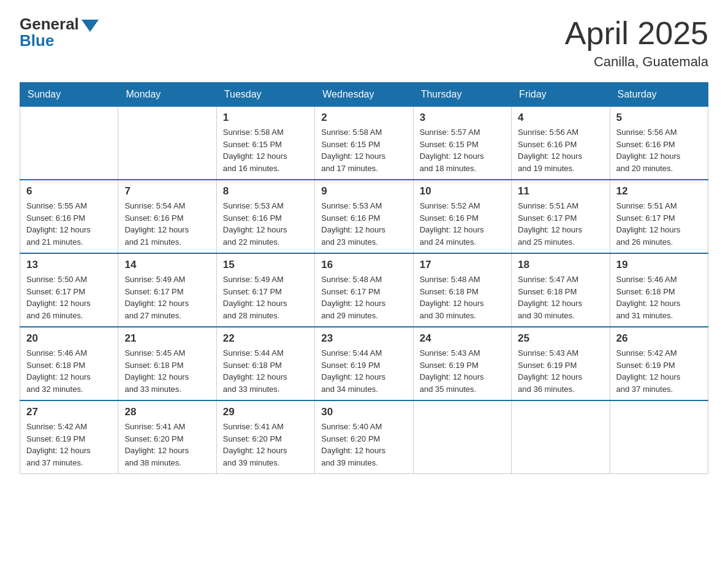 This screenshot has height=563, width=728. I want to click on calendar-cell: 8Sunrise: 5:53 AM Sunset: 6:16 PM Daylig…, so click(265, 216).